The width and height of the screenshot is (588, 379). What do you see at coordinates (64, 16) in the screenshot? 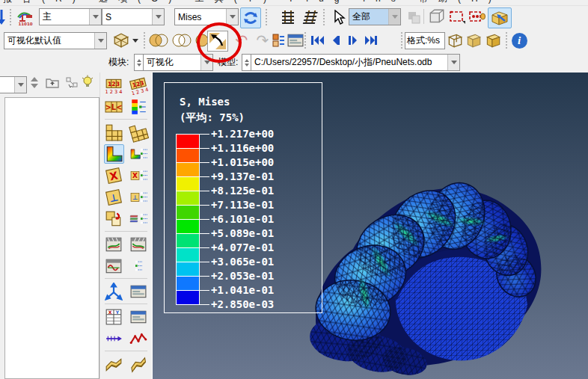
I see `plot-mode-value: 主` at bounding box center [64, 16].